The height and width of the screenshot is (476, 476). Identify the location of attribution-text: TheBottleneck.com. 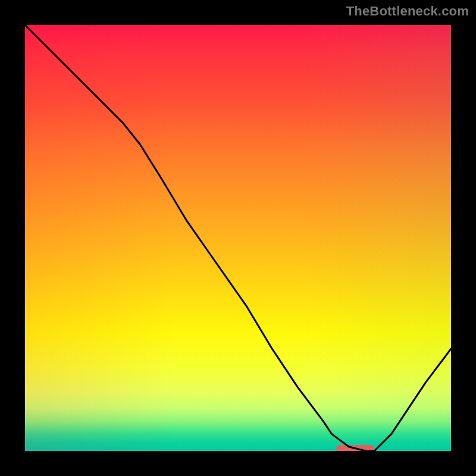
(408, 11).